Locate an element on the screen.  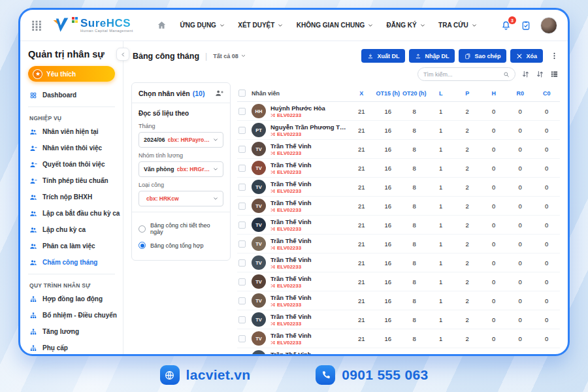
user-avatar is located at coordinates (549, 25).